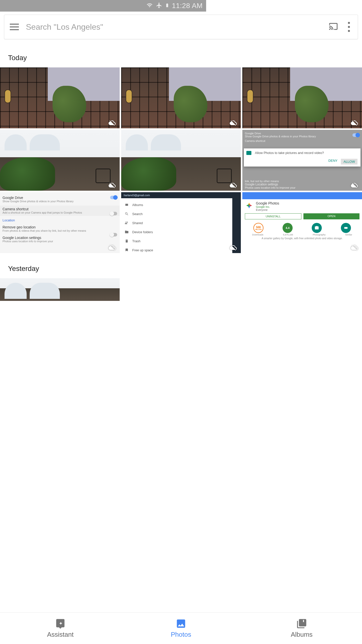 This screenshot has height=644, width=362. I want to click on ss-text: Remove geo location, so click(60, 227).